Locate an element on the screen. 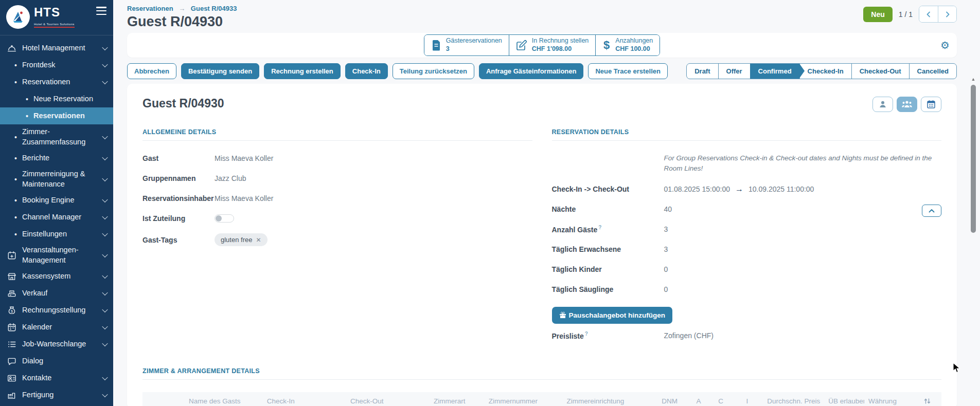  sidebar-nav: Hotel Management Frontdesk Reservationen… is located at coordinates (57, 221).